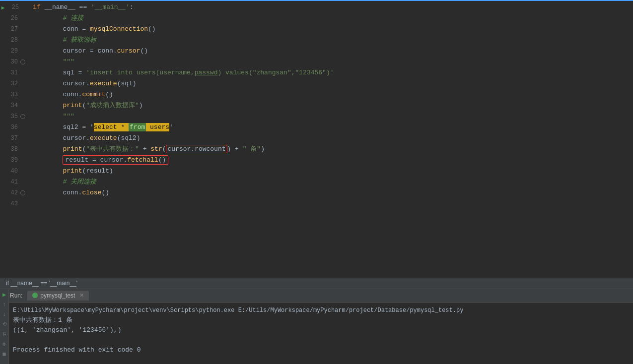 The width and height of the screenshot is (633, 364). Describe the element at coordinates (4, 334) in the screenshot. I see `run-copy-button: ⎘` at that location.